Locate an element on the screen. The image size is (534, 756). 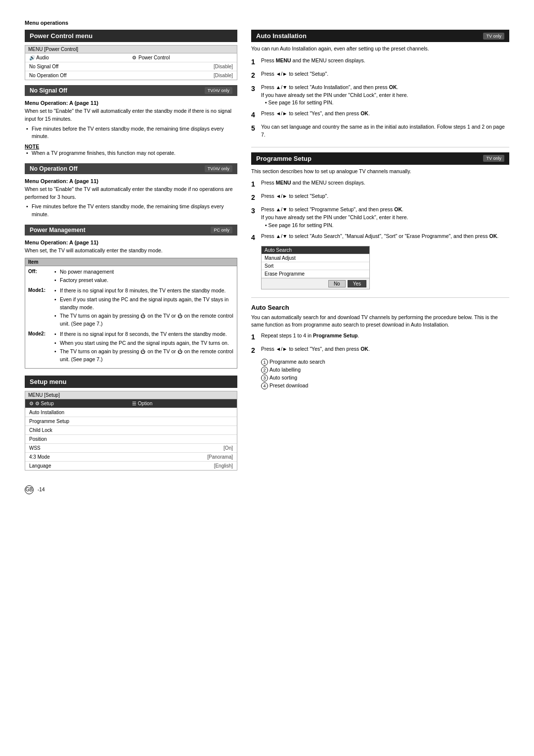
no-operation-off-title-bar: No Operation Off TV/AV only is located at coordinates (131, 169).